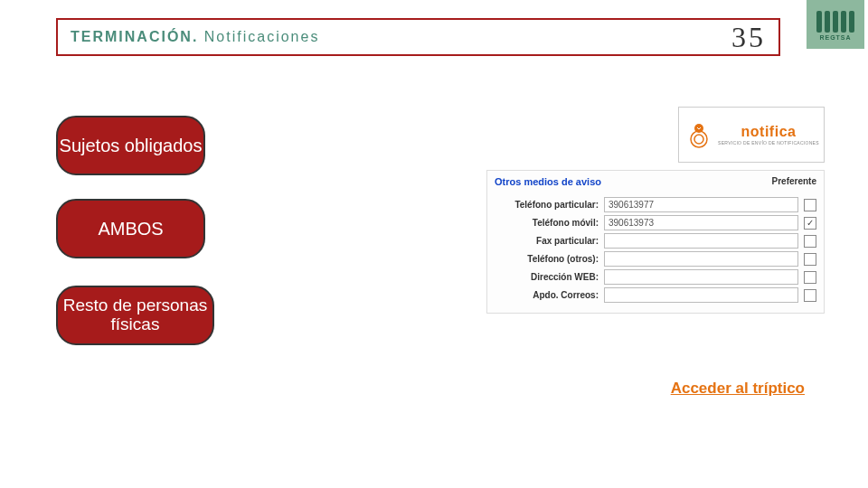 Image resolution: width=868 pixels, height=488 pixels. What do you see at coordinates (835, 38) in the screenshot?
I see `org-logo-text: REGTSA` at bounding box center [835, 38].